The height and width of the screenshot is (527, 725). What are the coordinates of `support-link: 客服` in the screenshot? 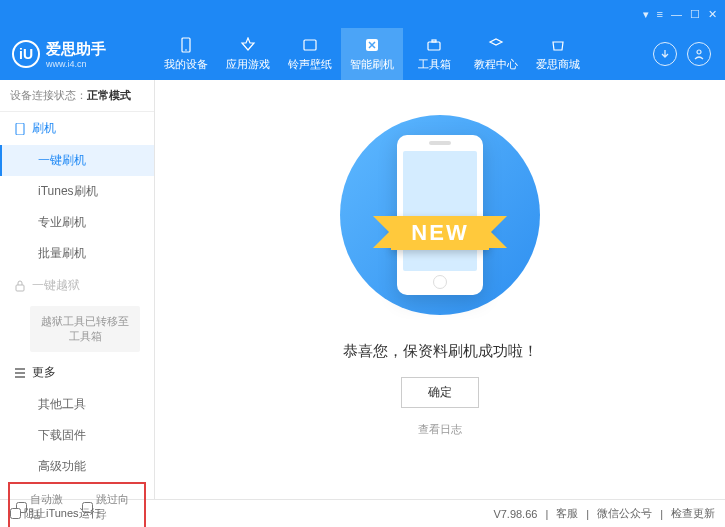 It's located at (567, 514).